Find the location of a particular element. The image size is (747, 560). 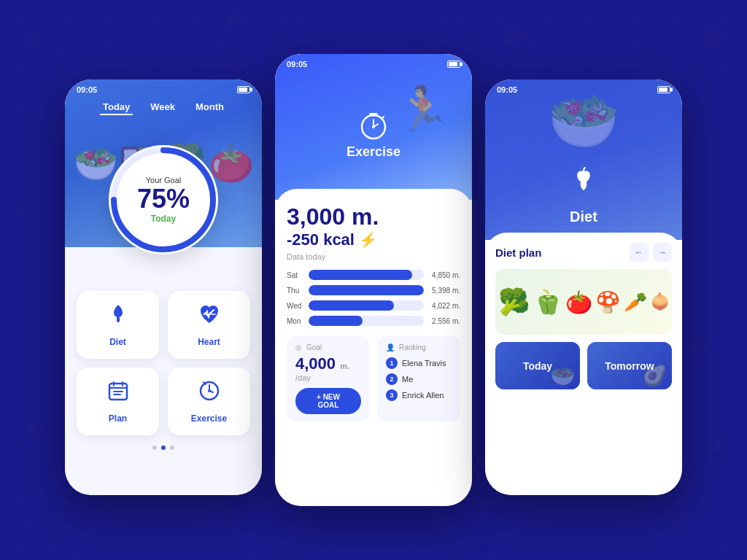

ranking-item-3: 3 Enrick Allen is located at coordinates (419, 395).